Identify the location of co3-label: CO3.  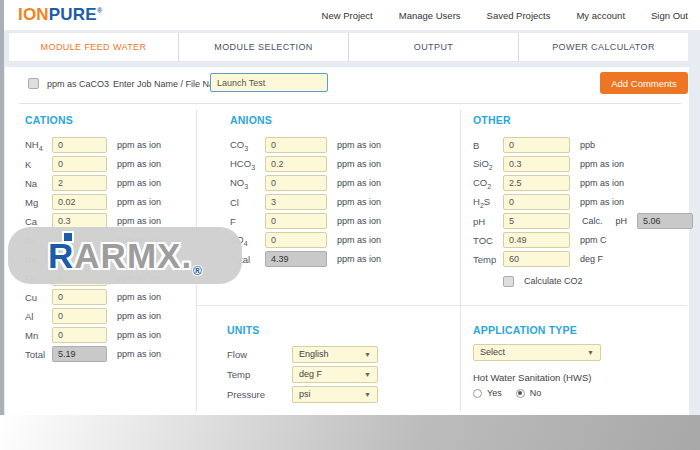
(248, 146).